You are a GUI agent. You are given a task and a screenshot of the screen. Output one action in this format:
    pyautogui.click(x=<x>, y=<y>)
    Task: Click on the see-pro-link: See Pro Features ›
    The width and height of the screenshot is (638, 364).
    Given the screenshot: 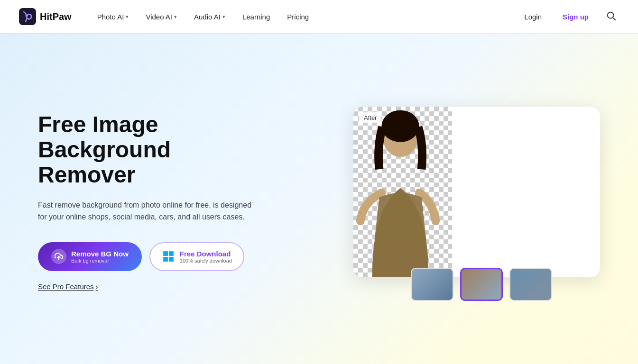 What is the action you would take?
    pyautogui.click(x=147, y=286)
    